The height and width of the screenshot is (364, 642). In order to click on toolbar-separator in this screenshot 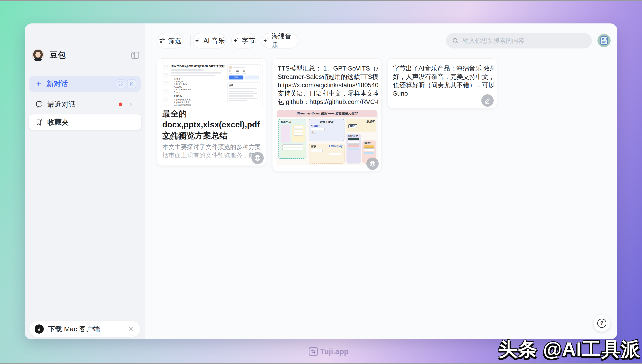, I will do `click(190, 41)`.